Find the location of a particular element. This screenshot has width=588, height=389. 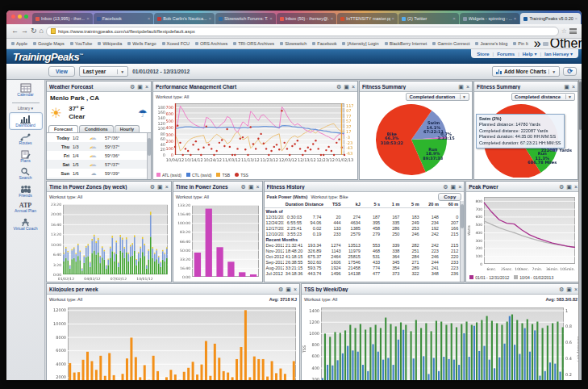

bookmark-item: YouTube is located at coordinates (81, 44).